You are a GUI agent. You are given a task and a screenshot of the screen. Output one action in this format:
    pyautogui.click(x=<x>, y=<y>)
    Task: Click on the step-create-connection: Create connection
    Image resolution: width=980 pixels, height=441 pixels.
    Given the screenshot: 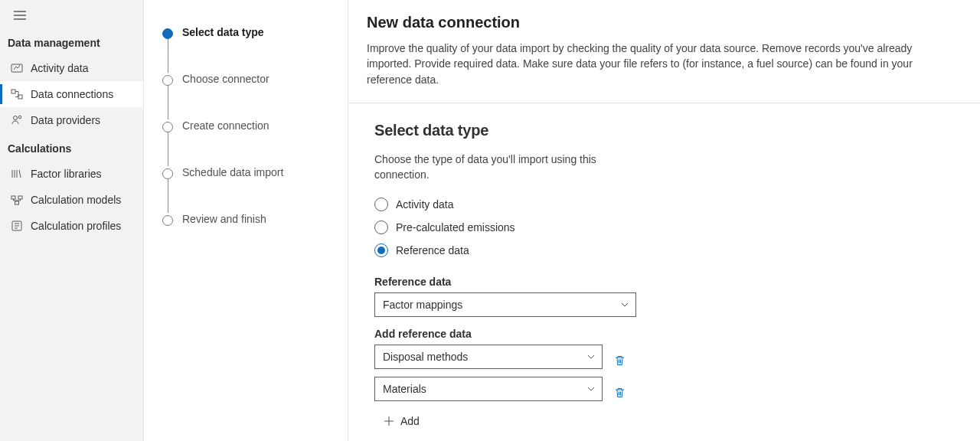 What is the action you would take?
    pyautogui.click(x=255, y=126)
    